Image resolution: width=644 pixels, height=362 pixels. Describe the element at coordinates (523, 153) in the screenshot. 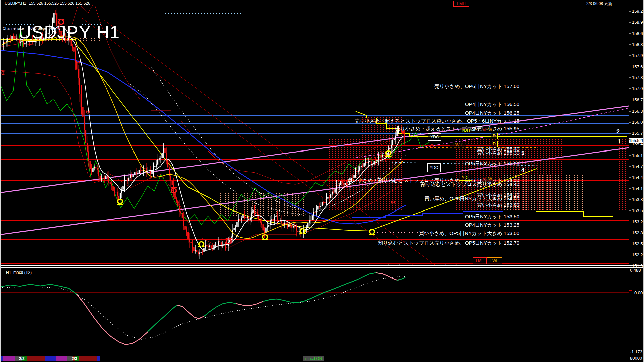

I see `channel-digit-label: 5` at that location.